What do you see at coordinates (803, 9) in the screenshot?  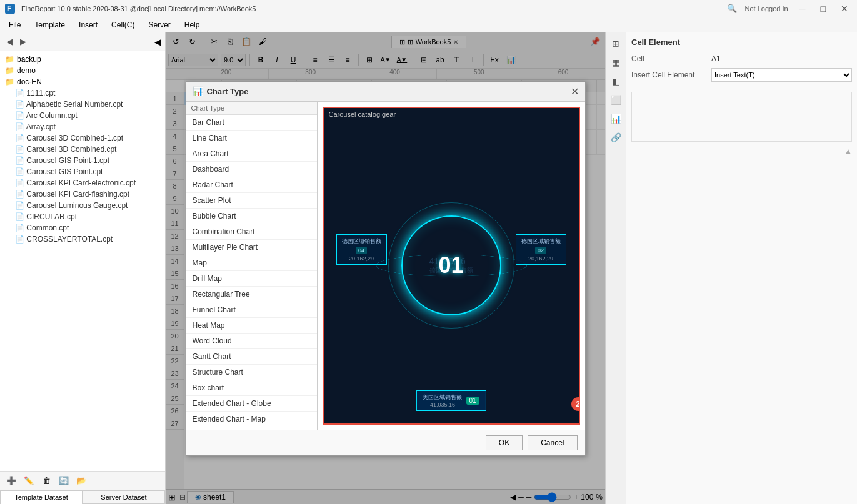 I see `minimize-button: ─` at bounding box center [803, 9].